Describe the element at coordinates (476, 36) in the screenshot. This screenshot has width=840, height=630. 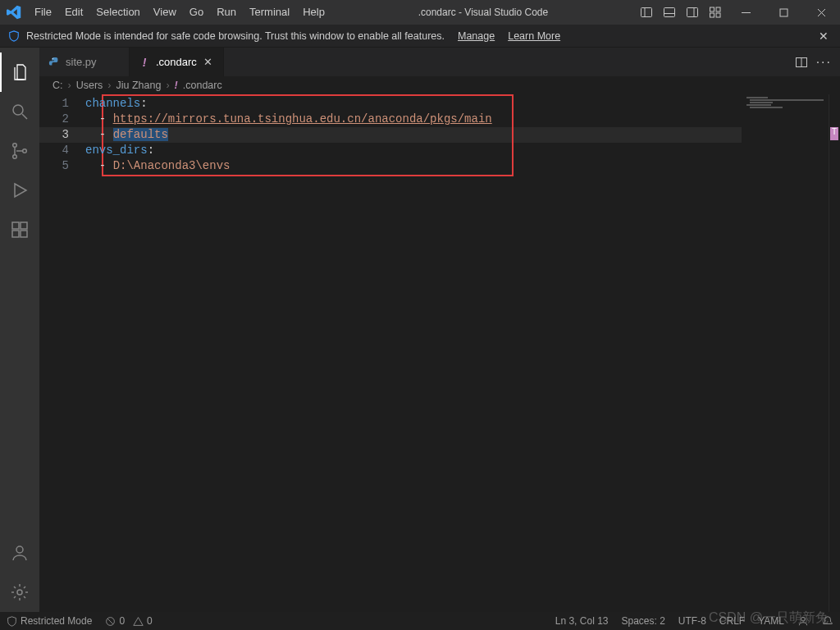
I see `restricted-manage-link: Manage` at that location.